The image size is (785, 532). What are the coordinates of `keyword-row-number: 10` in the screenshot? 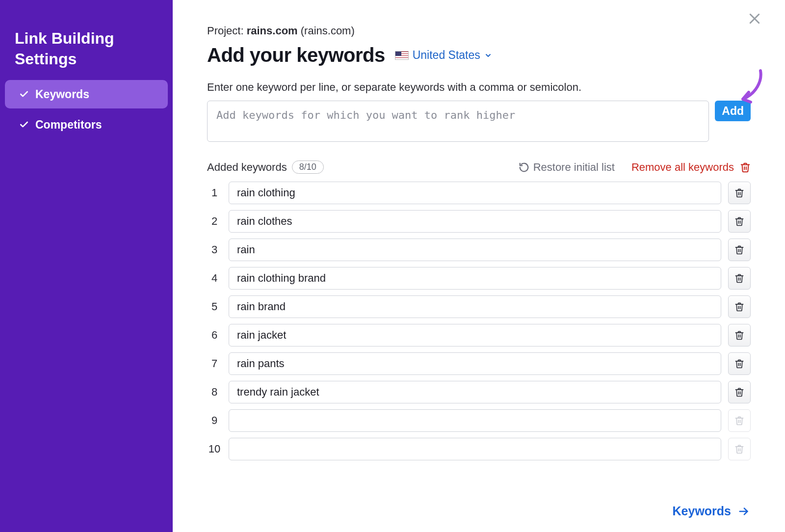 It's located at (214, 449).